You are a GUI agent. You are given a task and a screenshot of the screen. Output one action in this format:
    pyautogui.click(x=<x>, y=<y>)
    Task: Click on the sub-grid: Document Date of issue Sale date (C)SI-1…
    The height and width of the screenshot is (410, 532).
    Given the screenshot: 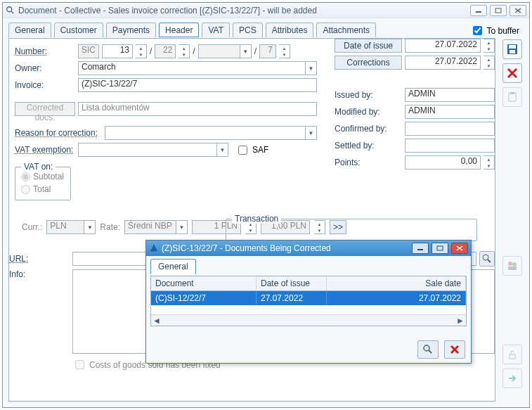 What is the action you would take?
    pyautogui.click(x=309, y=301)
    